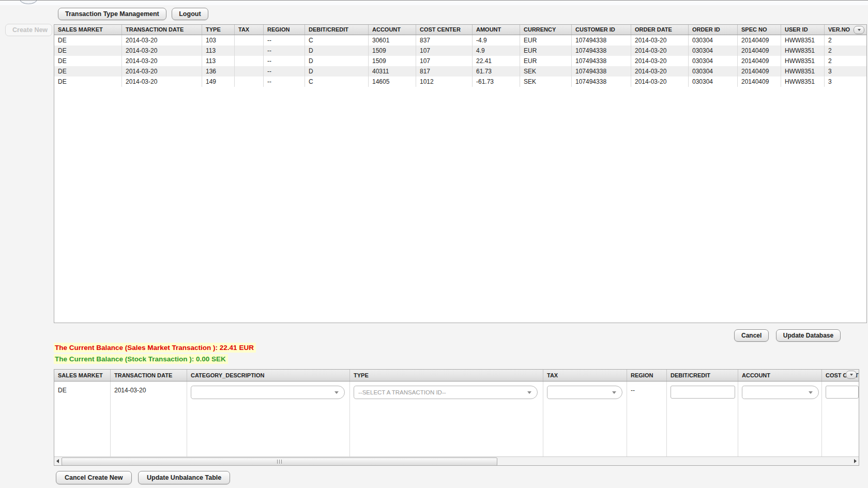  What do you see at coordinates (445, 40) in the screenshot?
I see `cell: 837` at bounding box center [445, 40].